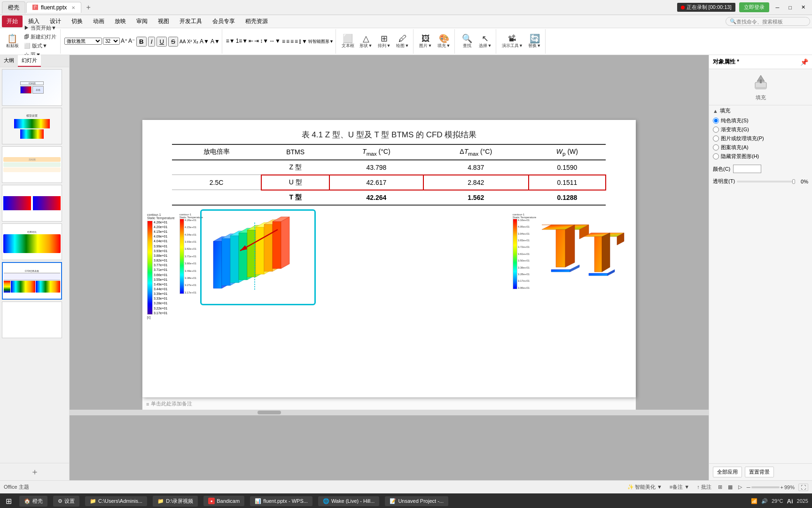 The height and width of the screenshot is (508, 812). I want to click on smart-shape-icon: 转智能图形▼, so click(321, 41).